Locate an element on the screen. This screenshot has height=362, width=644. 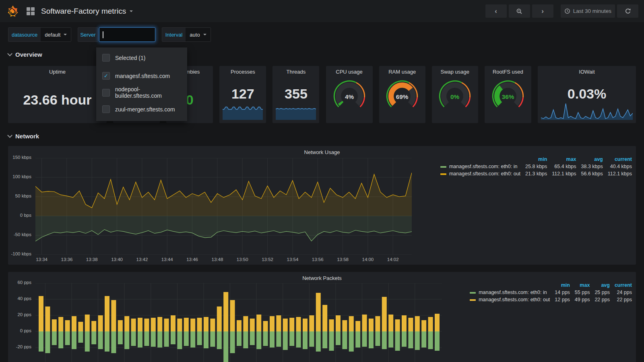
panel-cpu-usage: CPU usage 4% is located at coordinates (349, 95).